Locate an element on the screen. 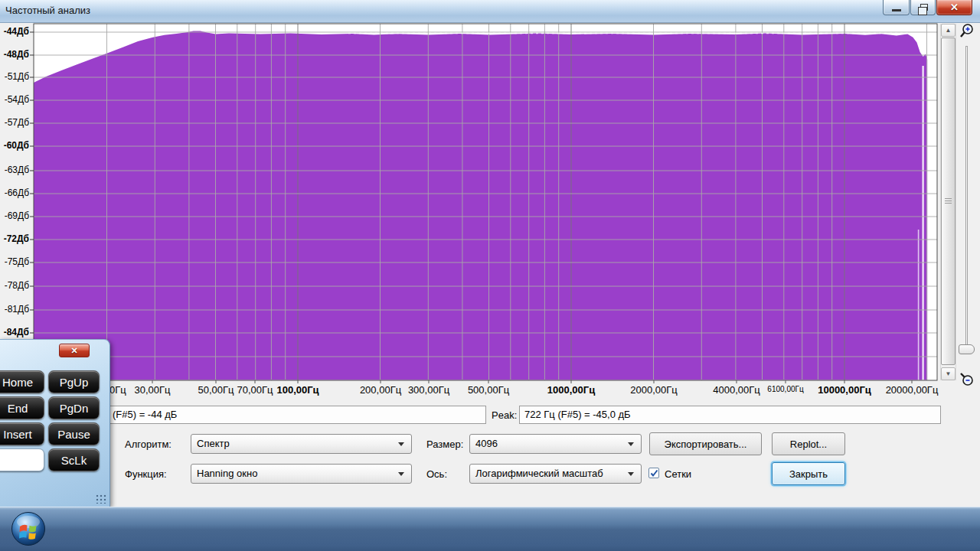 The height and width of the screenshot is (551, 980). db-tick-label: -78Дб is located at coordinates (15, 285).